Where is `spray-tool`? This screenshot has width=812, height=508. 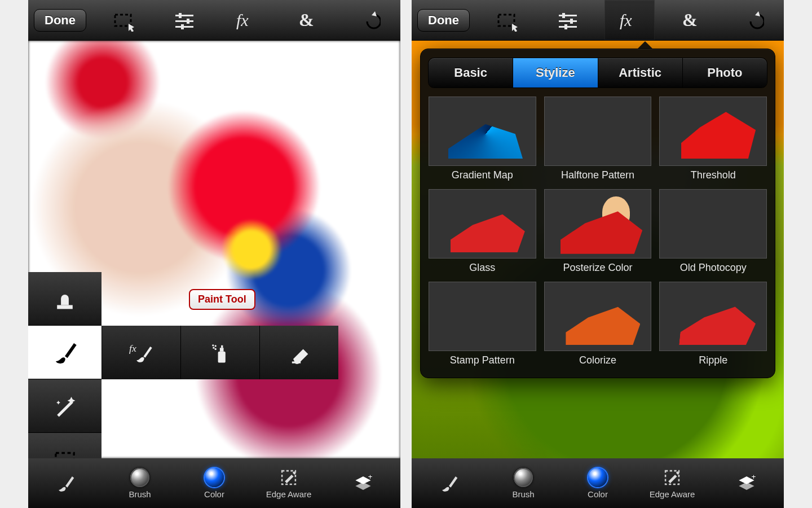 spray-tool is located at coordinates (220, 352).